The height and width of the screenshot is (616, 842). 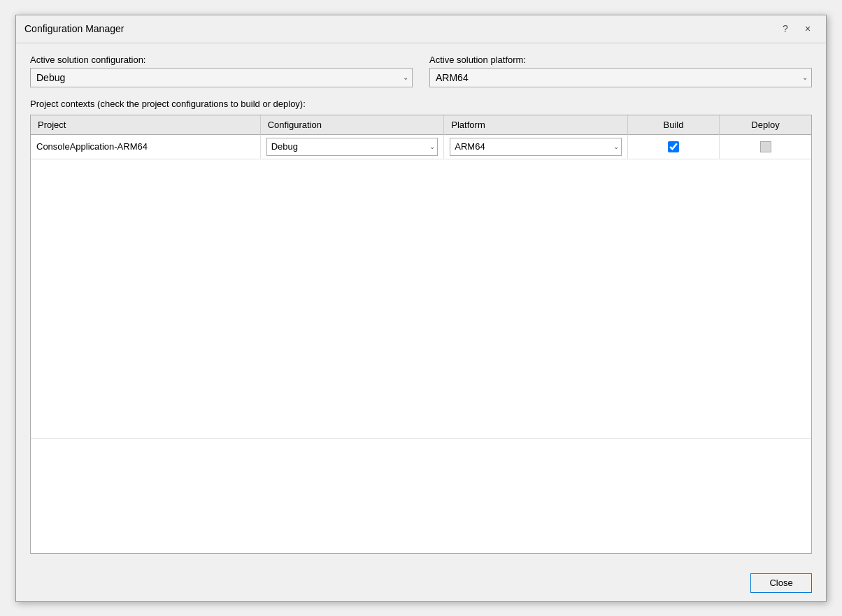 I want to click on cell-config: Debug Release ⌄, so click(x=352, y=147).